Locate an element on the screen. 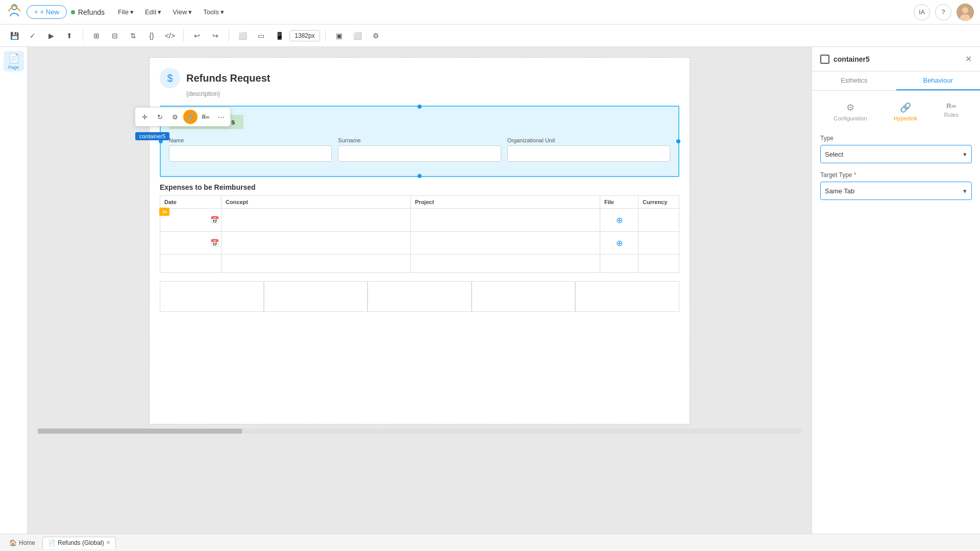 The height and width of the screenshot is (551, 980). page-sidebar-item: 📄 Page is located at coordinates (14, 61).